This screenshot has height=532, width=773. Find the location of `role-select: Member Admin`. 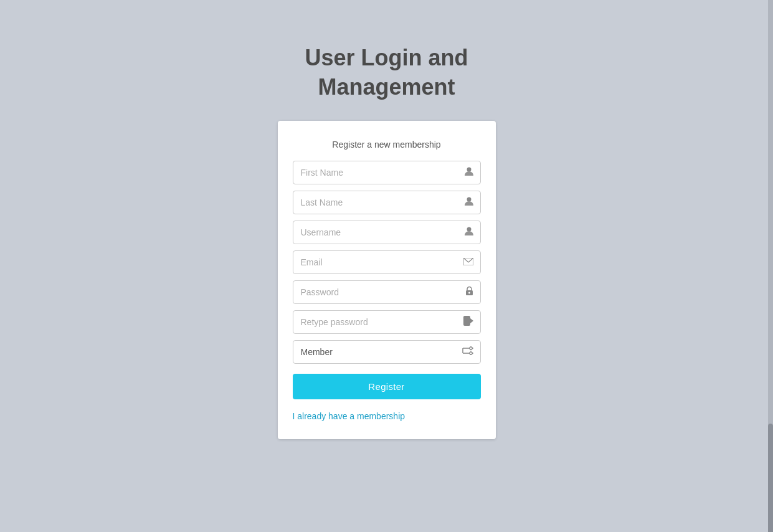

role-select: Member Admin is located at coordinates (387, 352).